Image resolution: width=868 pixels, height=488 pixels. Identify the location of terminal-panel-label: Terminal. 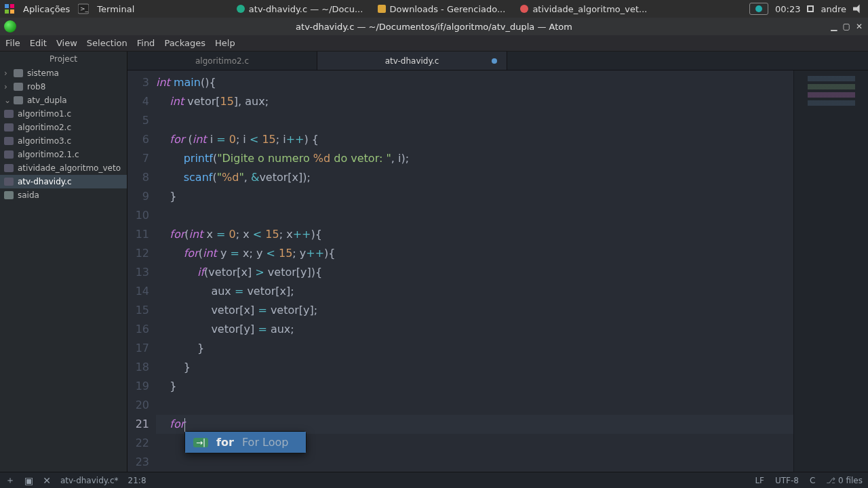
(115, 9).